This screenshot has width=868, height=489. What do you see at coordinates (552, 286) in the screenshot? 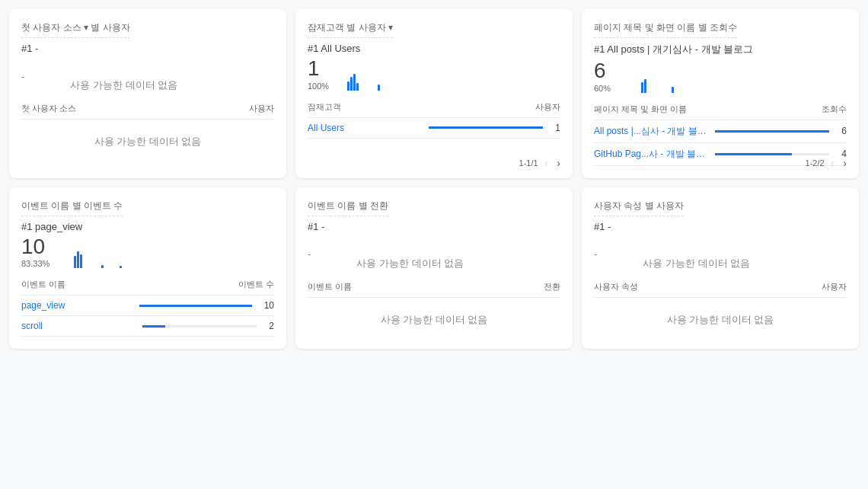
I see `table-col-right-eventconv: 전환` at bounding box center [552, 286].